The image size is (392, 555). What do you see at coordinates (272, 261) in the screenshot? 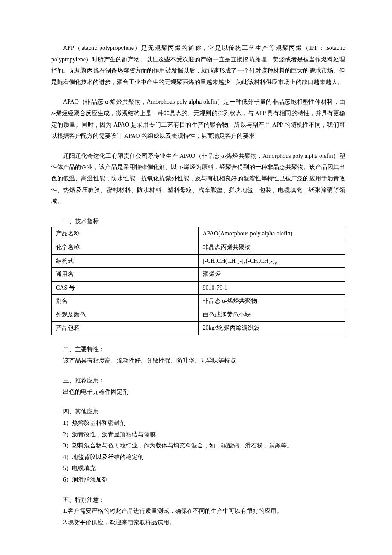
I see `spec-value: [-CH2CH(CH3)-]x(-CH2CH2-)y` at bounding box center [272, 261].